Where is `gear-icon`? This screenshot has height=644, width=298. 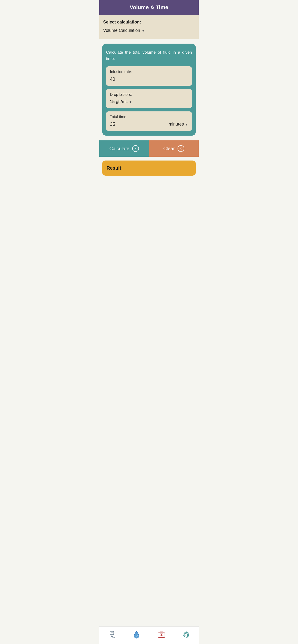
gear-icon is located at coordinates (186, 634).